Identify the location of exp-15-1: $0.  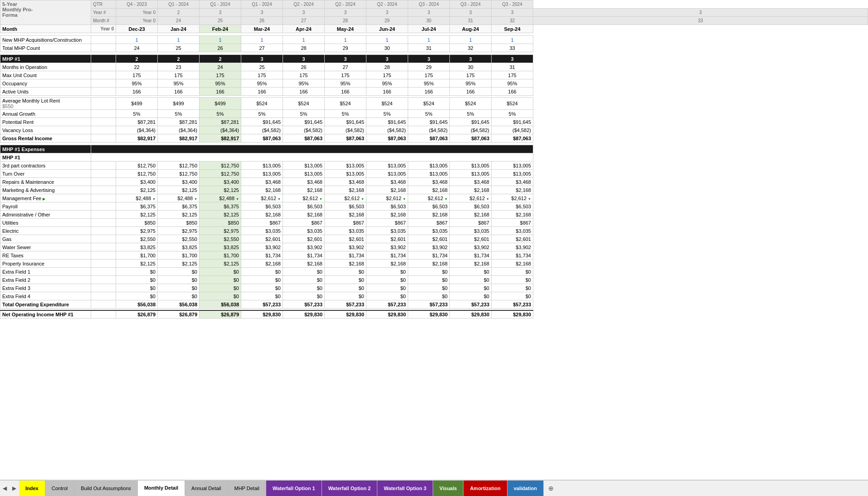
(179, 288).